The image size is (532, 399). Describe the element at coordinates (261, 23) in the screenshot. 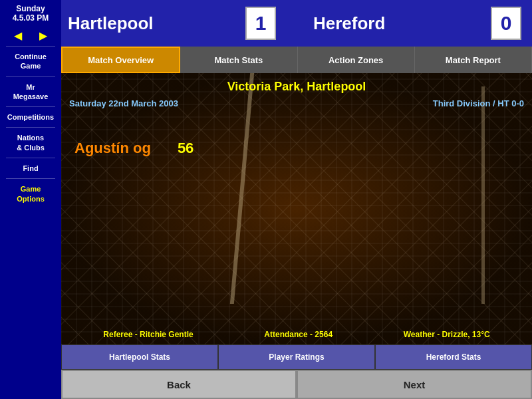

I see `home-score: 1` at that location.